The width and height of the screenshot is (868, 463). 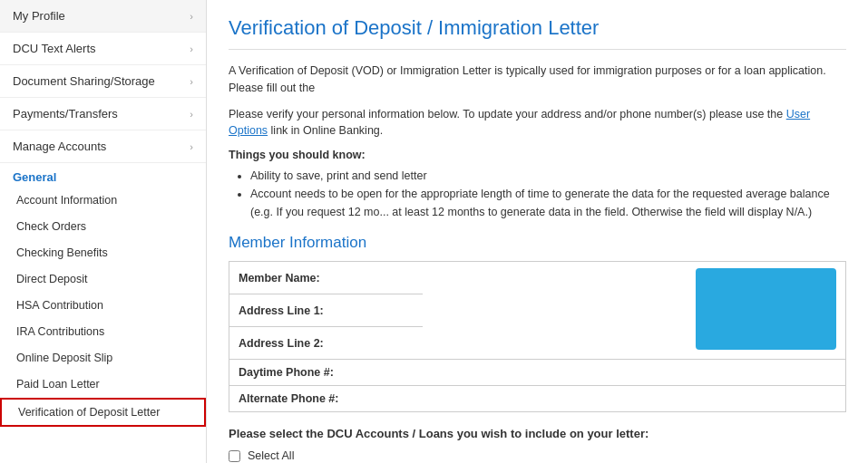 What do you see at coordinates (399, 343) in the screenshot?
I see `field-value-address2` at bounding box center [399, 343].